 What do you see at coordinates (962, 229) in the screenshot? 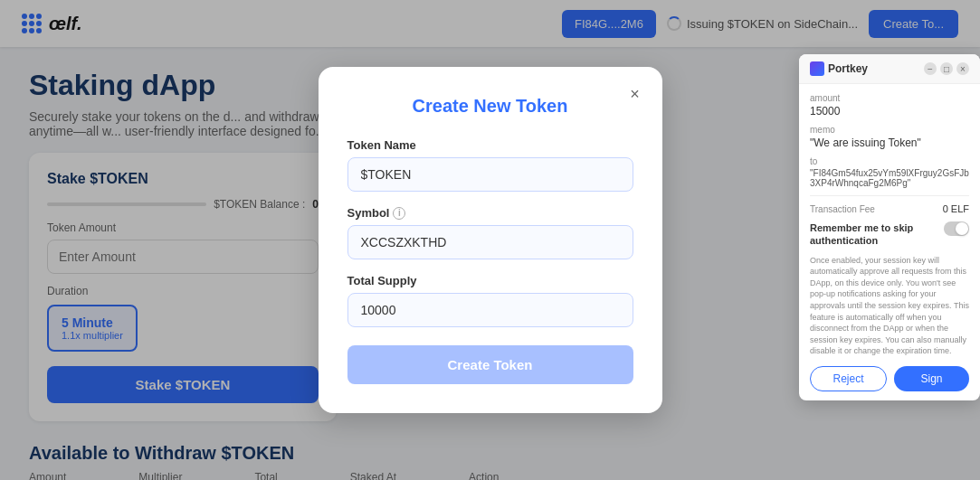
I see `toggle-knob` at bounding box center [962, 229].